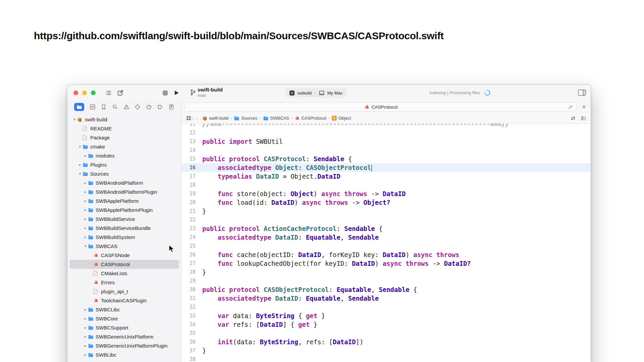 The width and height of the screenshot is (644, 362). Describe the element at coordinates (191, 185) in the screenshot. I see `line-number: 18` at that location.